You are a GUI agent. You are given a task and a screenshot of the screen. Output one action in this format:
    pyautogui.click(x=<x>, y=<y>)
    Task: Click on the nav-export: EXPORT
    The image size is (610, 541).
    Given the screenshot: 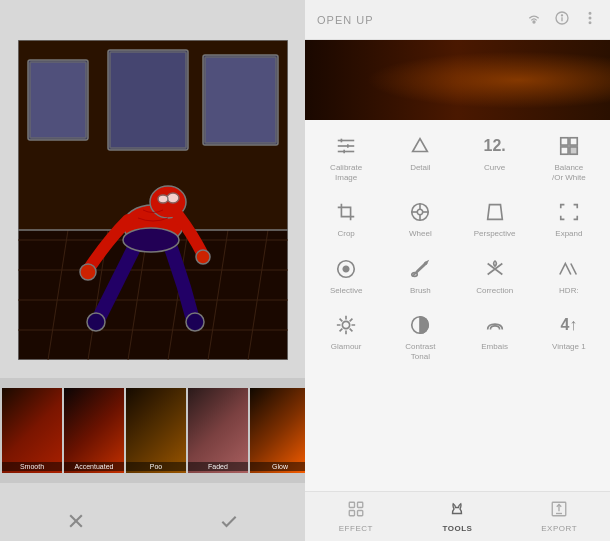 What is the action you would take?
    pyautogui.click(x=559, y=516)
    